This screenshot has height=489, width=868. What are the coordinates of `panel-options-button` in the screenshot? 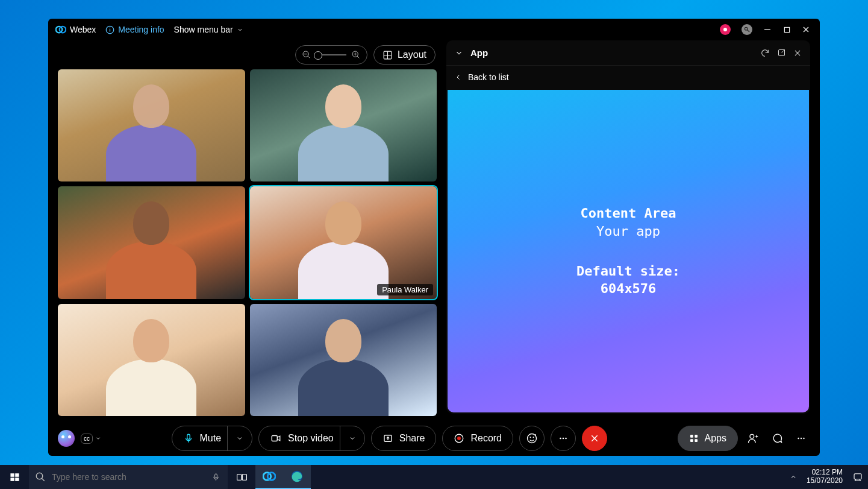 It's located at (801, 438).